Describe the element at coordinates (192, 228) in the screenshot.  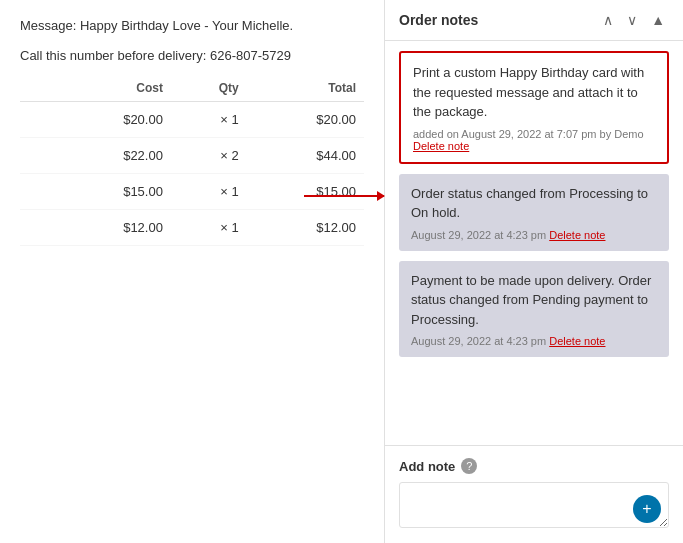
I see `table-row: $12.00 × 1 $12.00` at that location.